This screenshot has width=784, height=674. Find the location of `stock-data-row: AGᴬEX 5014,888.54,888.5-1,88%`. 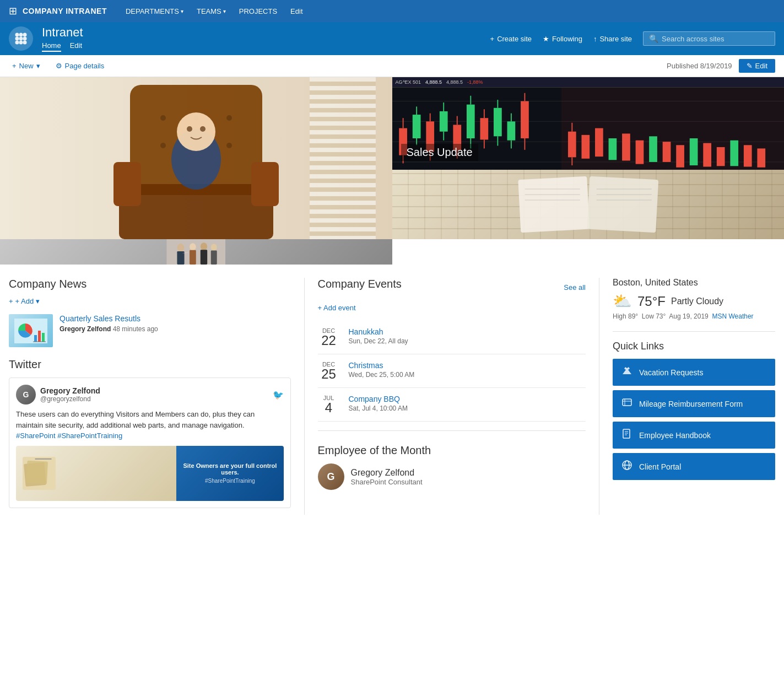

stock-data-row: AGᴬEX 5014,888.54,888.5-1,88% is located at coordinates (588, 83).